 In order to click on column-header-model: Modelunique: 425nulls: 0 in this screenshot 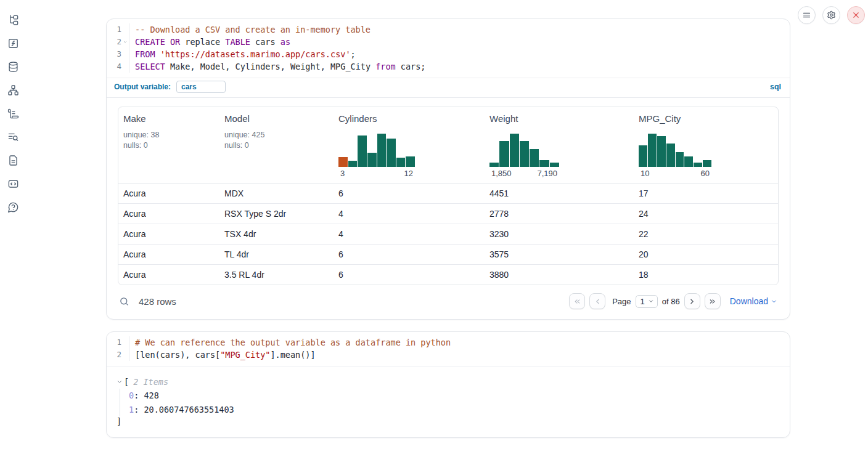, I will do `click(276, 145)`.